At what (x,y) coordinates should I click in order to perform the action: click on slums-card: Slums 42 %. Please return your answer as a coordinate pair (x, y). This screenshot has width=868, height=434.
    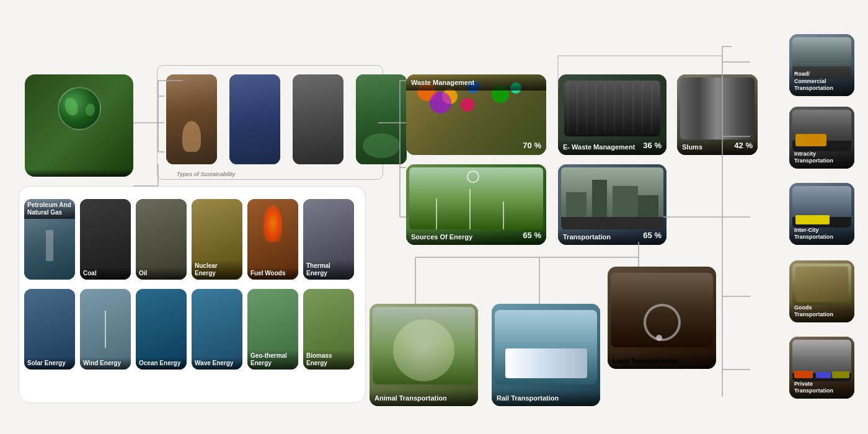
    Looking at the image, I should click on (717, 115).